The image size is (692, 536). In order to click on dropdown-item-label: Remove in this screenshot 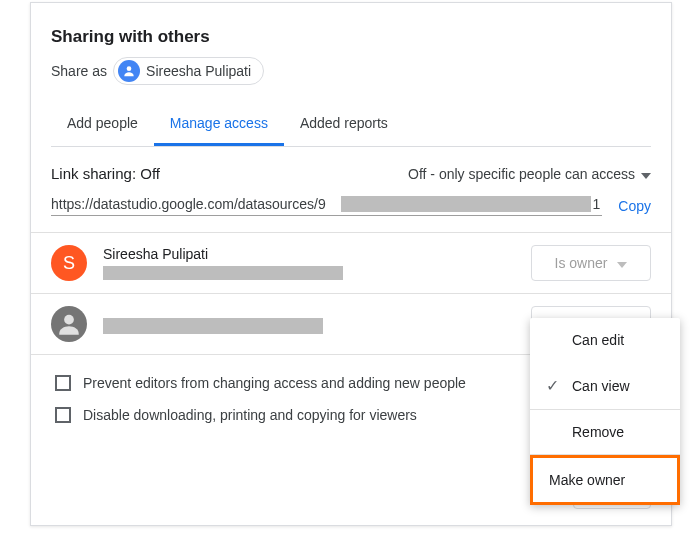, I will do `click(598, 432)`.